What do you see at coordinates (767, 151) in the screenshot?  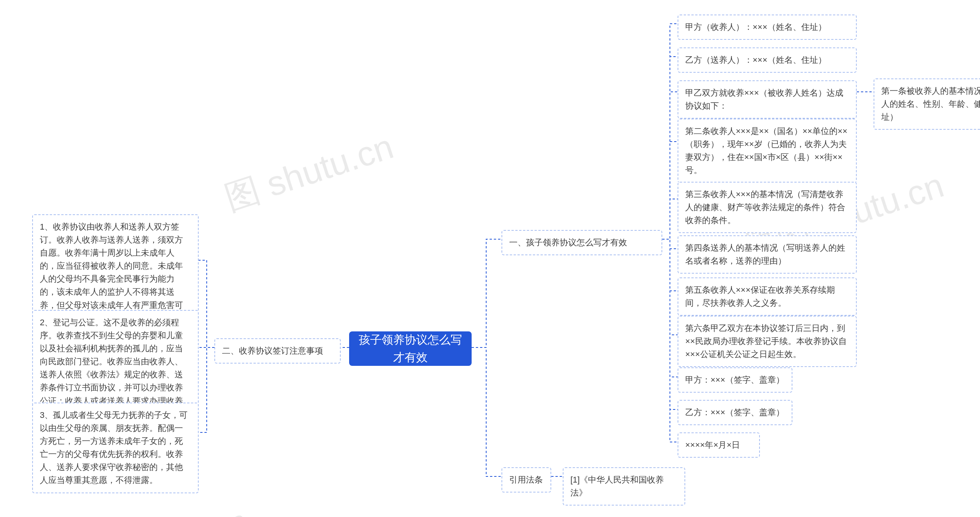 I see `branch1-item-4: 第二条收养人×××是××（国名）××单位的××（职务），现年××岁（已婚的，收养…` at bounding box center [767, 151].